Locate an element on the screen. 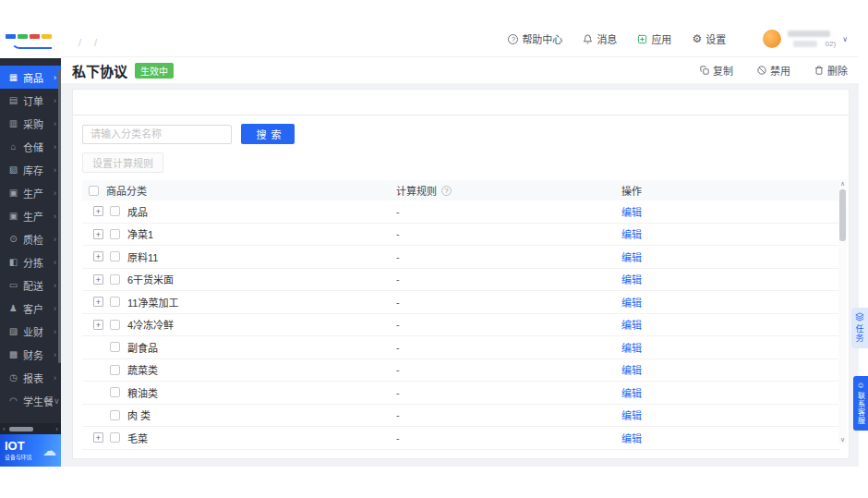 This screenshot has height=498, width=868. sidebar-item: ▧ 库存 › is located at coordinates (30, 170).